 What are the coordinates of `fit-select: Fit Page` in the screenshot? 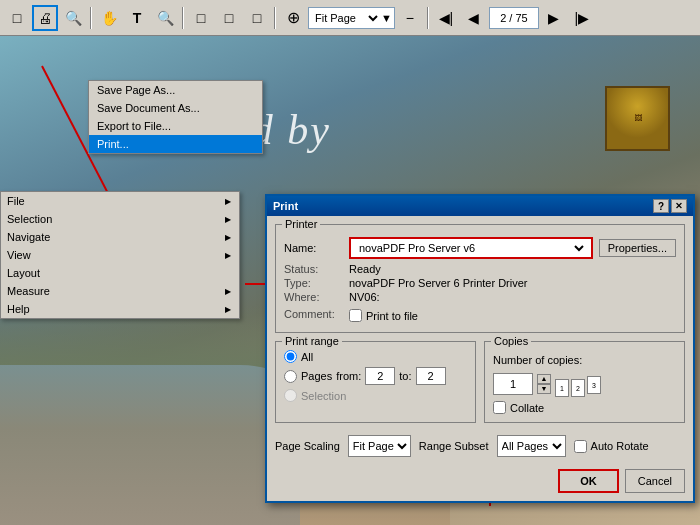 It's located at (346, 18).